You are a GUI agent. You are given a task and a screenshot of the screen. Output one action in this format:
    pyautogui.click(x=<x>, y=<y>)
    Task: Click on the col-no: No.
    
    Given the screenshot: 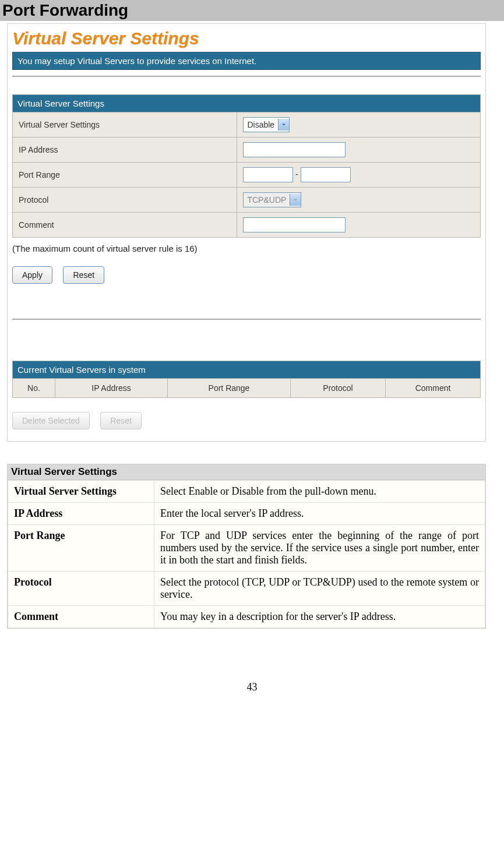 What is the action you would take?
    pyautogui.click(x=34, y=388)
    